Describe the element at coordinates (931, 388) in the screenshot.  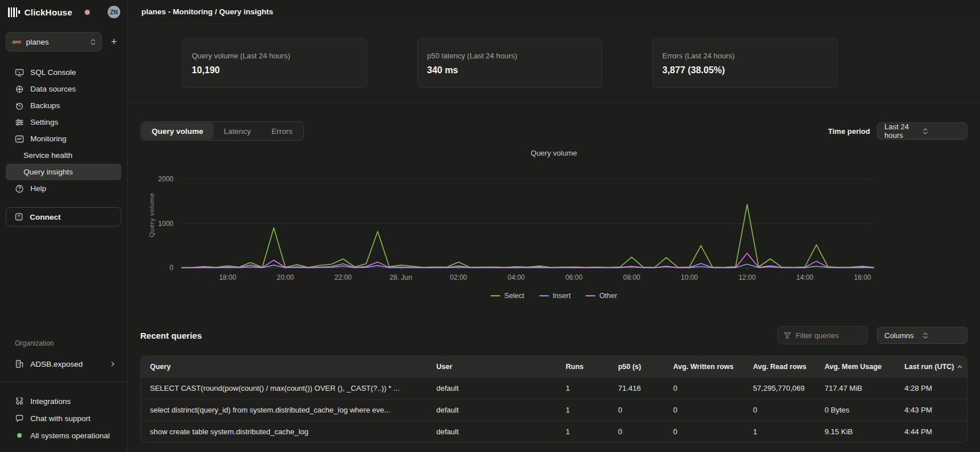
I see `table-cell: 4:28 PM` at that location.